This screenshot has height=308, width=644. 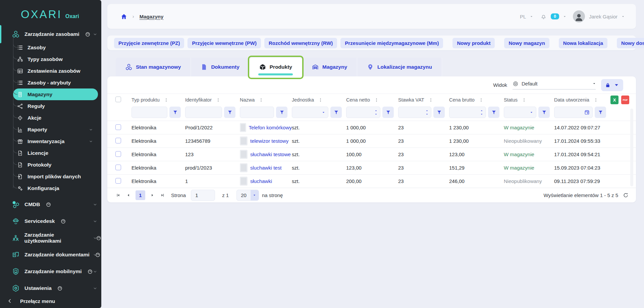 I want to click on new-product-button: Nowy produkt, so click(x=474, y=43).